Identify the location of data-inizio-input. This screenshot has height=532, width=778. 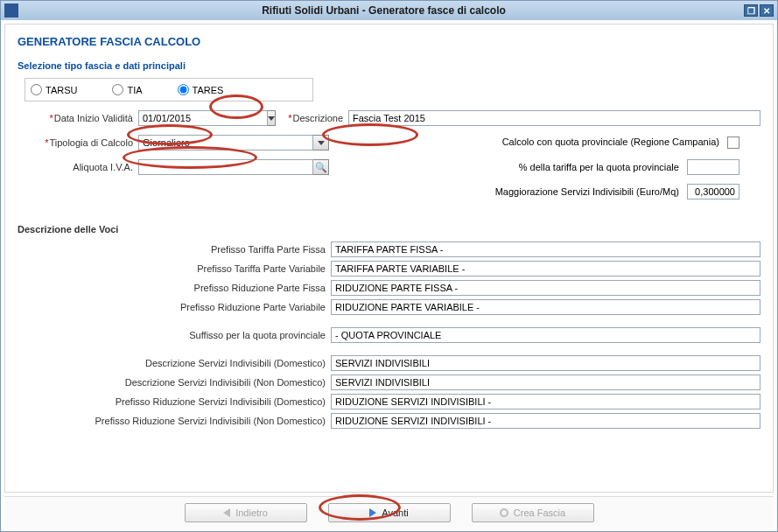
(203, 118).